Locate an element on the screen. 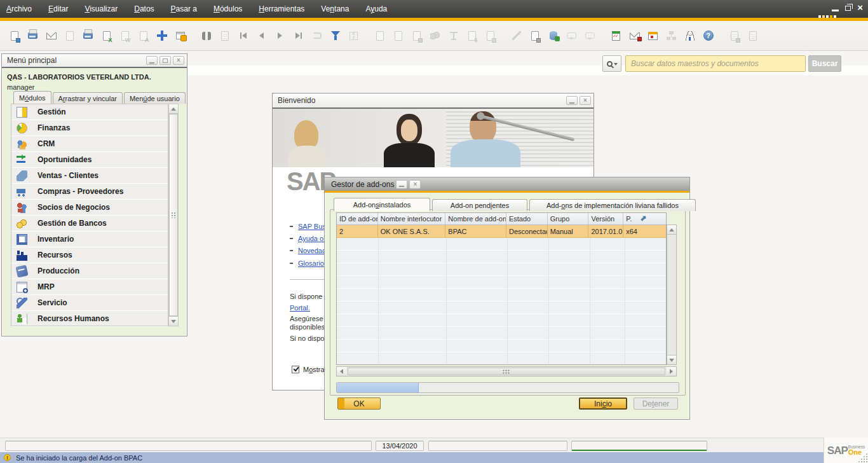  scales-icon is located at coordinates (454, 36).